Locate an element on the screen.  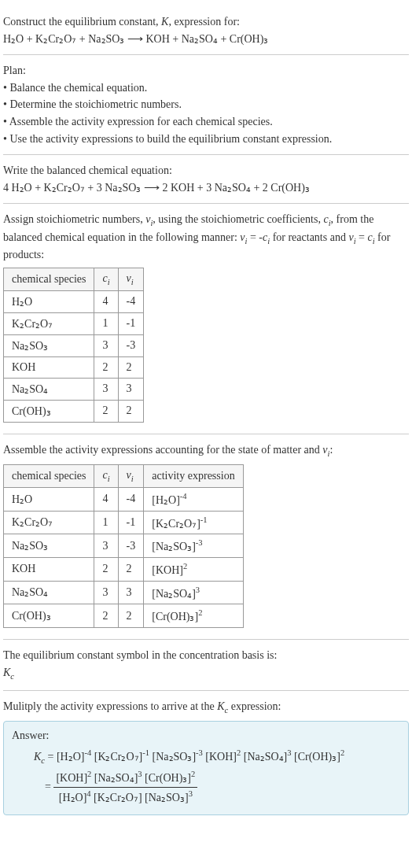
activity-text: Assemble the activity expressions accoun… is located at coordinates (206, 451).